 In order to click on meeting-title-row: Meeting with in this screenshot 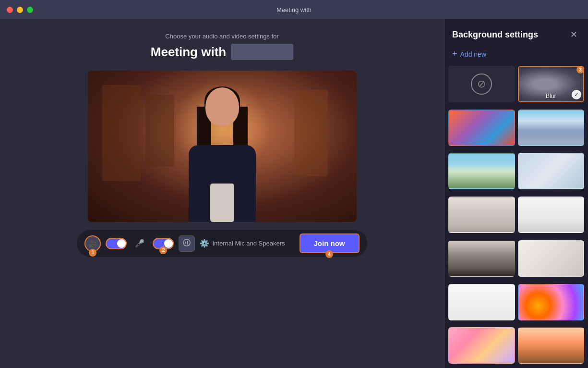, I will do `click(222, 52)`.